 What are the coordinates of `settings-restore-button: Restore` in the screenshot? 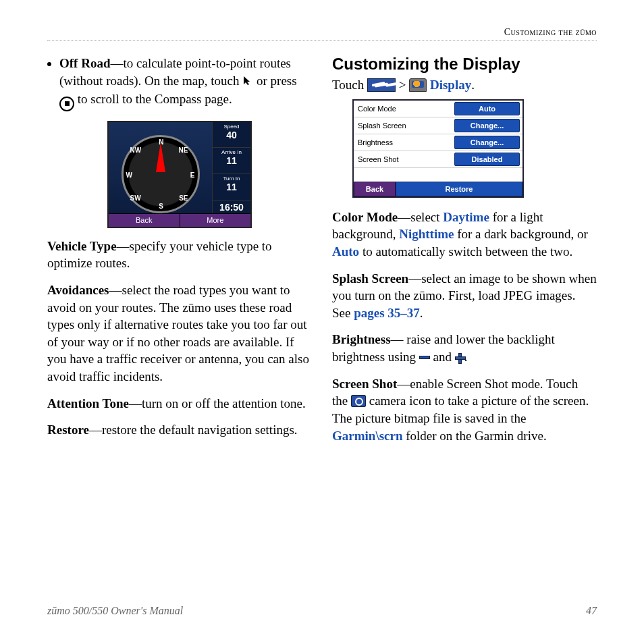 It's located at (459, 189).